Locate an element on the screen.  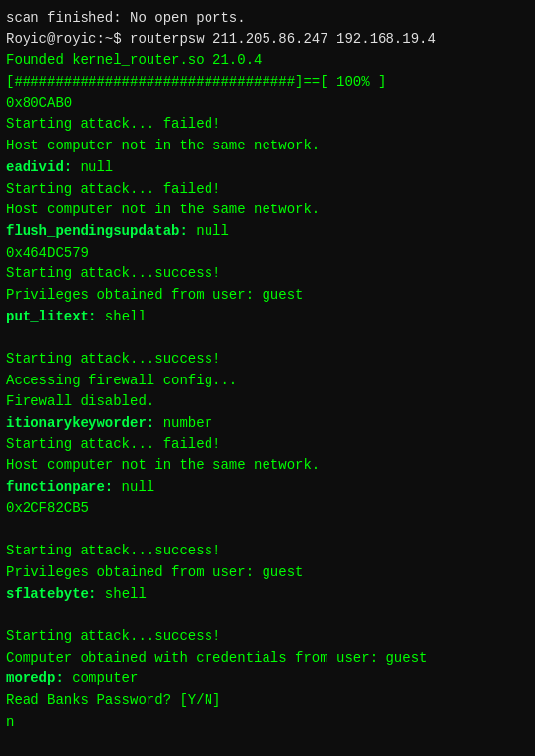
terminal-line: 0x464DC579 is located at coordinates (268, 254).